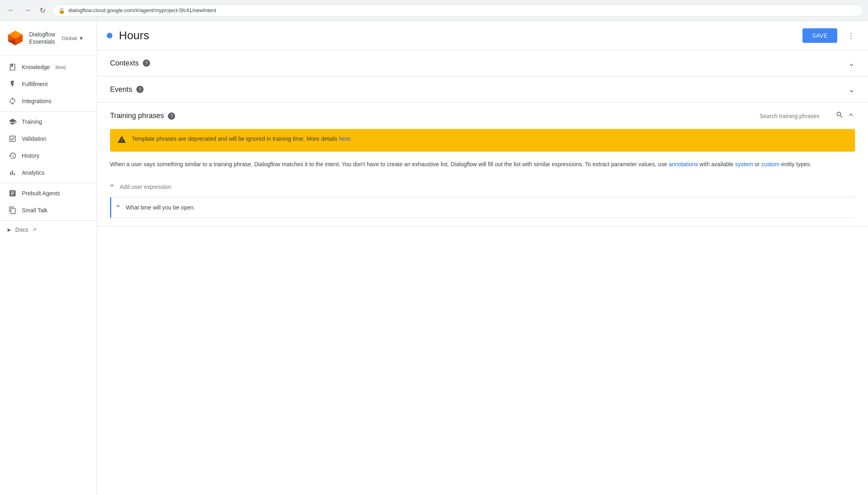 Image resolution: width=868 pixels, height=495 pixels. I want to click on add-expression-row: ❝, so click(483, 187).